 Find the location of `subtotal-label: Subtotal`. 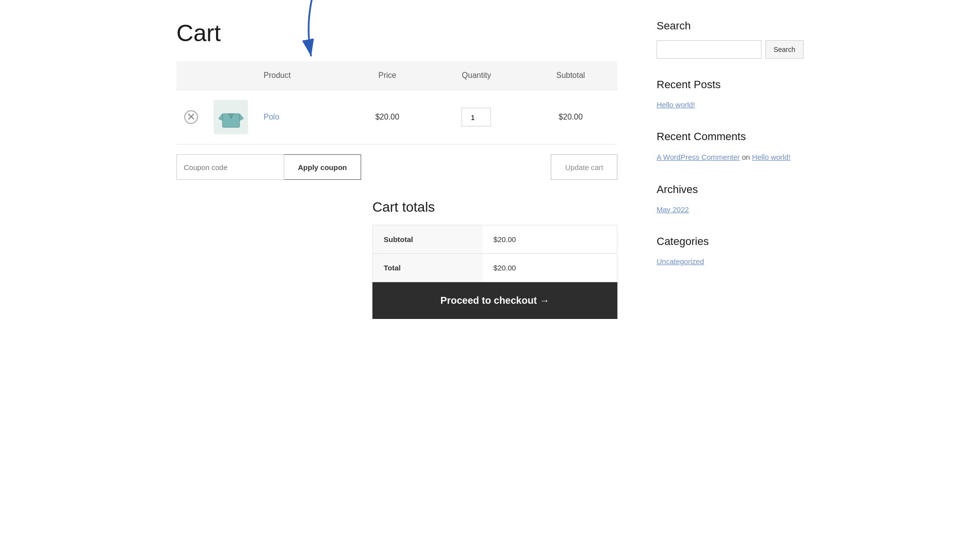

subtotal-label: Subtotal is located at coordinates (428, 240).